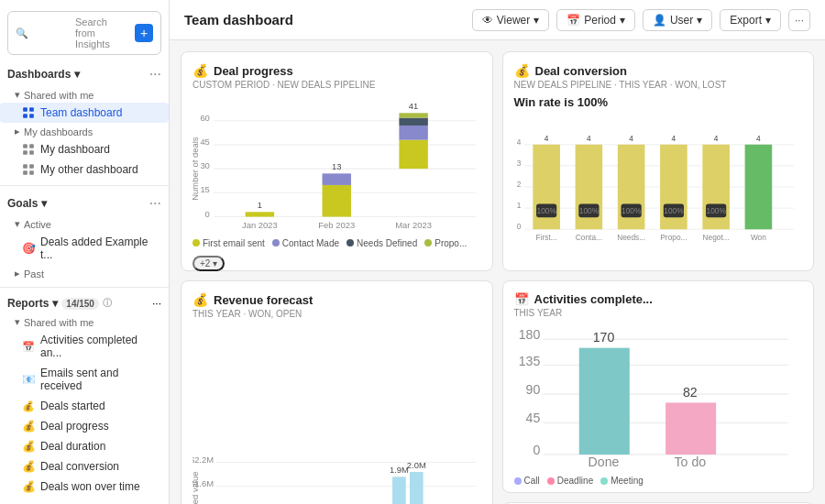 The width and height of the screenshot is (825, 504). What do you see at coordinates (84, 288) in the screenshot?
I see `divider2` at bounding box center [84, 288].